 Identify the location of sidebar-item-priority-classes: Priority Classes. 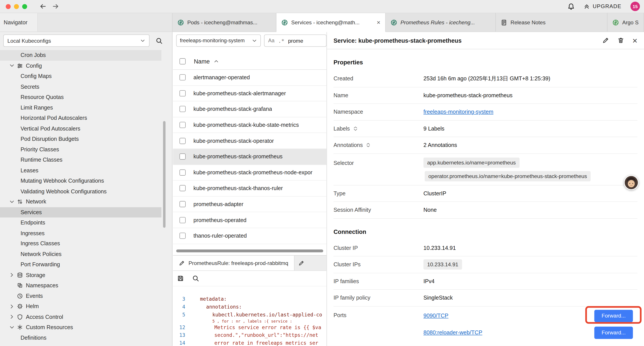
(80, 150).